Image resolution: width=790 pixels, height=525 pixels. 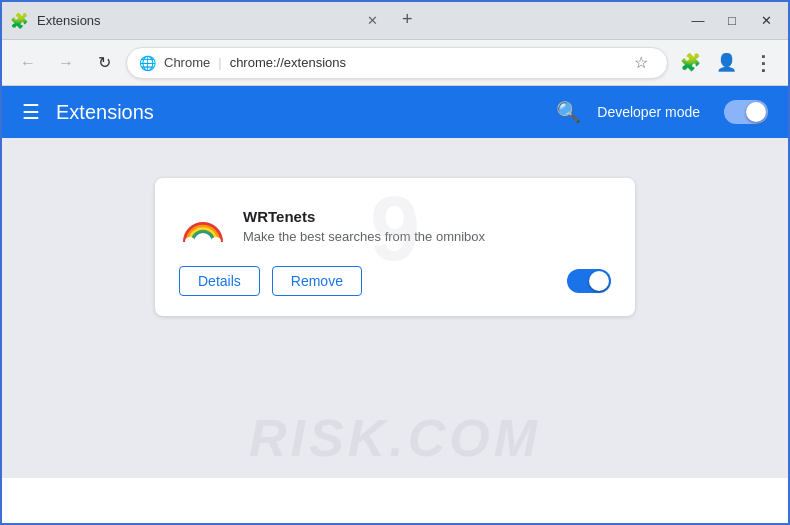 What do you see at coordinates (589, 281) in the screenshot?
I see `extension-enable-toggle` at bounding box center [589, 281].